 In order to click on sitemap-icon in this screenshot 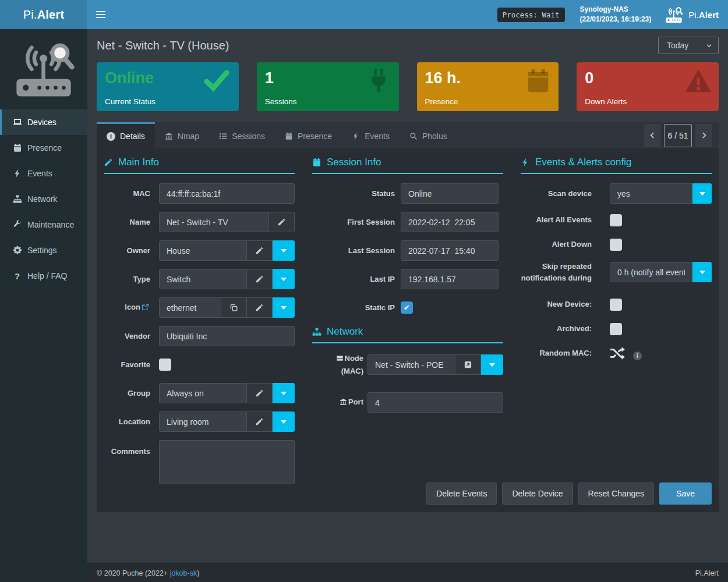, I will do `click(17, 199)`.